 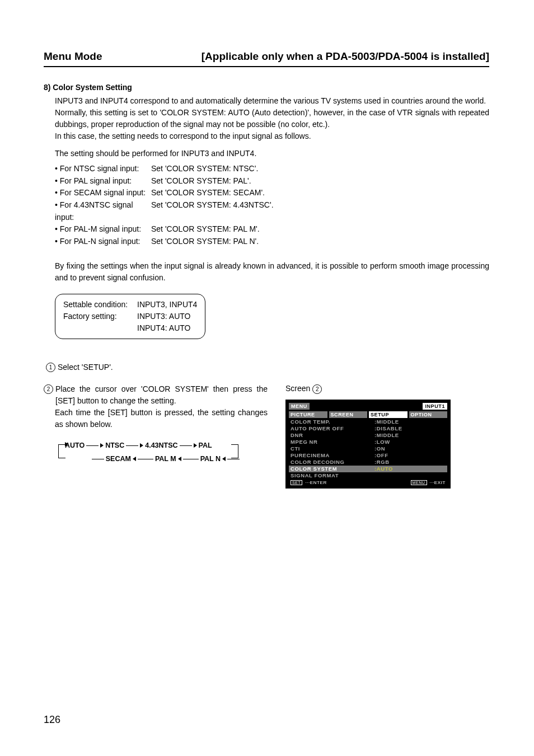 What do you see at coordinates (332, 449) in the screenshot?
I see `osd-item-label: CTI` at bounding box center [332, 449].